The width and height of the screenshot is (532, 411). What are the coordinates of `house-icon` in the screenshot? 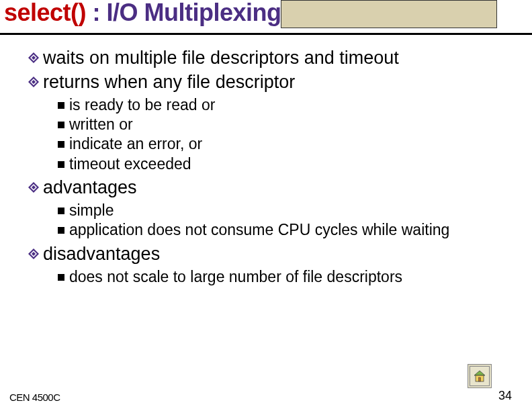 It's located at (480, 376).